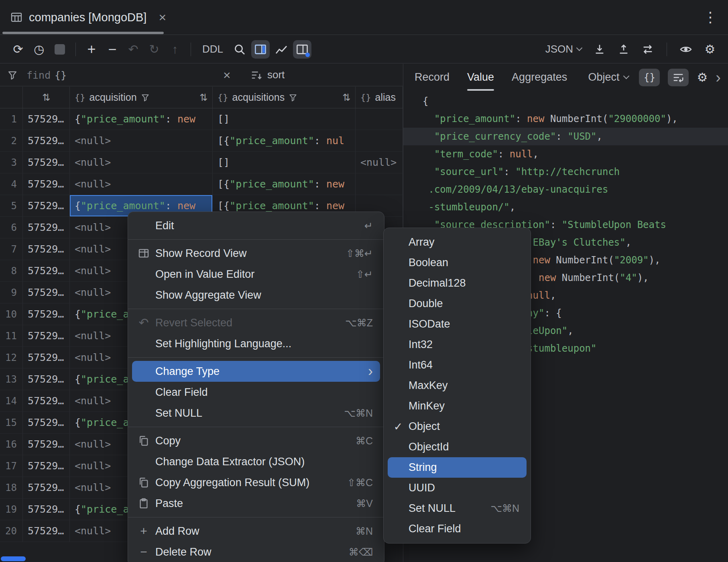 The height and width of the screenshot is (562, 728). What do you see at coordinates (457, 263) in the screenshot?
I see `submenu-item-boolean: Boolean` at bounding box center [457, 263].